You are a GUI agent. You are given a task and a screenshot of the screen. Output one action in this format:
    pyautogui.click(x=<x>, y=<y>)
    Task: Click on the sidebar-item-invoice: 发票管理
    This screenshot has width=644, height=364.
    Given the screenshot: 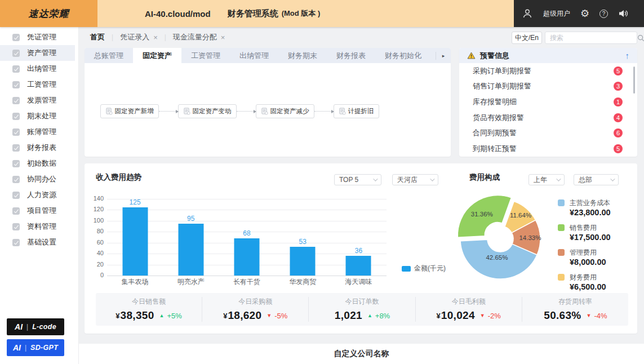 What is the action you would take?
    pyautogui.click(x=37, y=100)
    